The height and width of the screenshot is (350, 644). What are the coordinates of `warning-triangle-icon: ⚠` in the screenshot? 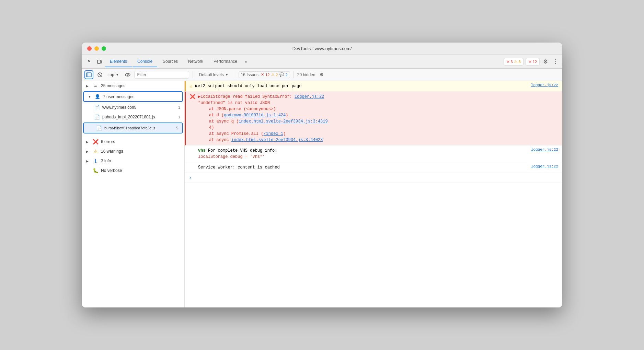 It's located at (516, 62).